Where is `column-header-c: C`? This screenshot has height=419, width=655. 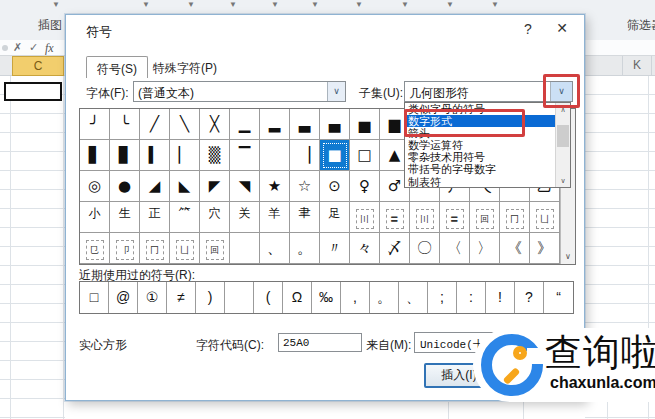 column-header-c: C is located at coordinates (38, 66).